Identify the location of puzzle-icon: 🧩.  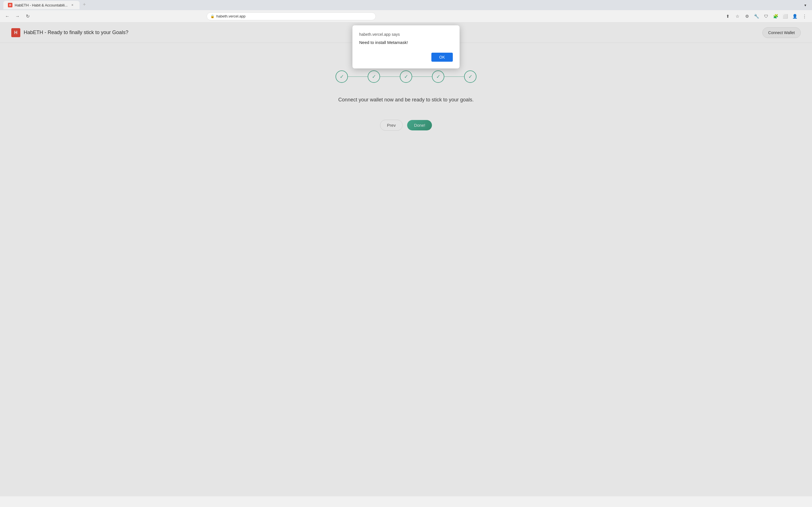
(776, 16).